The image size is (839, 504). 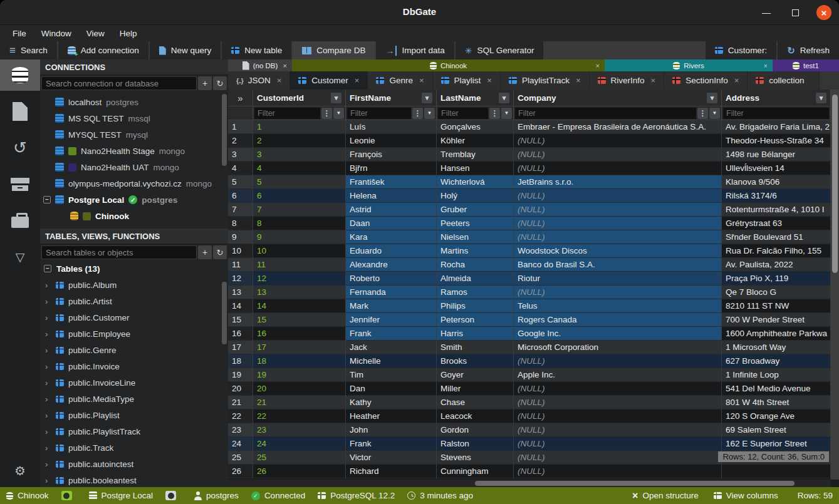 What do you see at coordinates (20, 148) in the screenshot?
I see `rail-item` at bounding box center [20, 148].